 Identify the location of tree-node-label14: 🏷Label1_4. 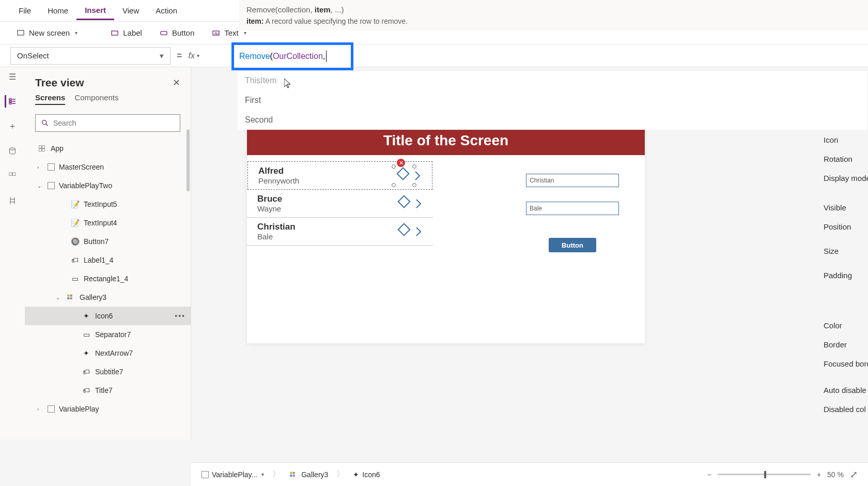
(107, 260).